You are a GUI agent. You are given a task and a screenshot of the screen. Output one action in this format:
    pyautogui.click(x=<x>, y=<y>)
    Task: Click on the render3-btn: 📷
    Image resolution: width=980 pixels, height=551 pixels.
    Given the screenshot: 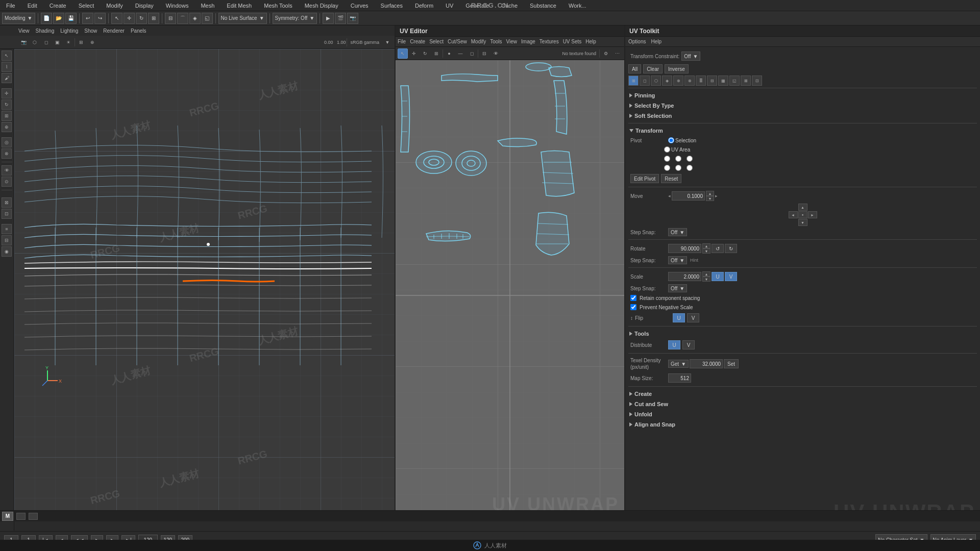 What is the action you would take?
    pyautogui.click(x=353, y=18)
    